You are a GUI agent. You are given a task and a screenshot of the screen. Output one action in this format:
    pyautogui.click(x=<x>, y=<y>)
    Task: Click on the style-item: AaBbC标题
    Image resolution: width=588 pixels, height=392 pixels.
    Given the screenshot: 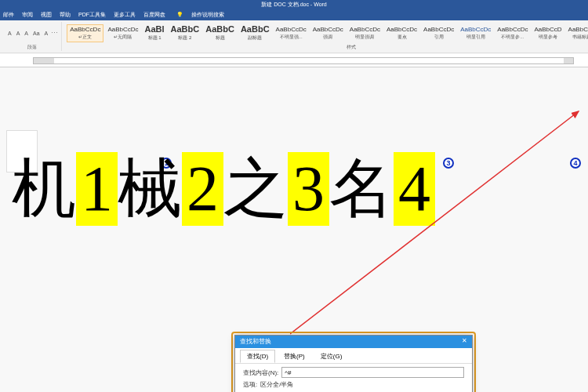 What is the action you would take?
    pyautogui.click(x=220, y=33)
    